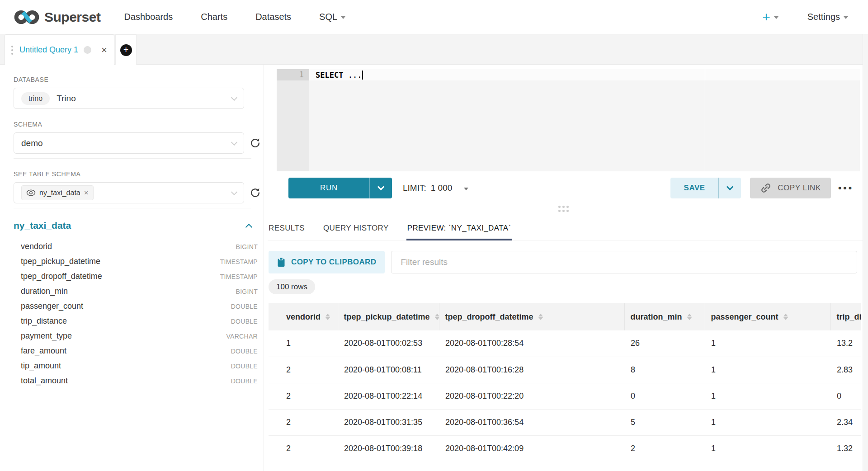 This screenshot has height=471, width=868. Describe the element at coordinates (136, 306) in the screenshot. I see `table-column-row: passenger_countDOUBLE` at that location.